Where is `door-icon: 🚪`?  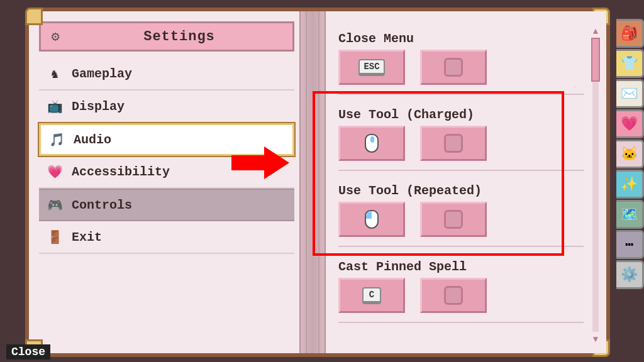 door-icon: 🚪 is located at coordinates (55, 237).